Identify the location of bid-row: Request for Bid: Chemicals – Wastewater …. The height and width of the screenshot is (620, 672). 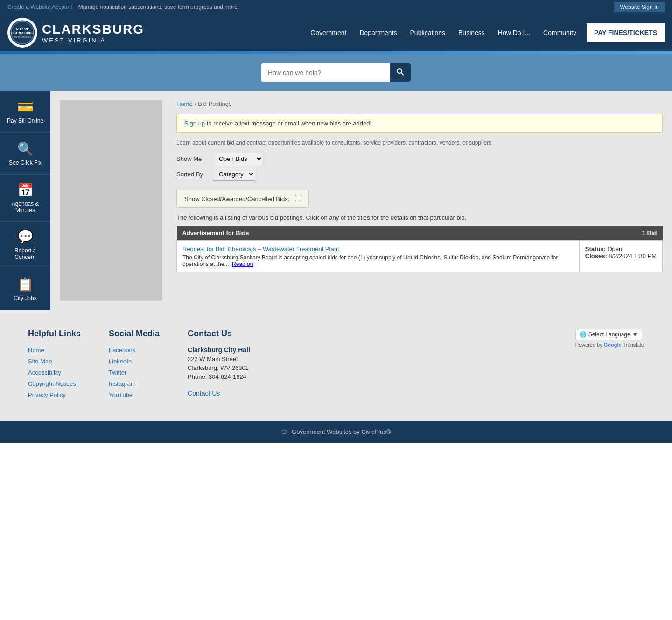
(420, 257).